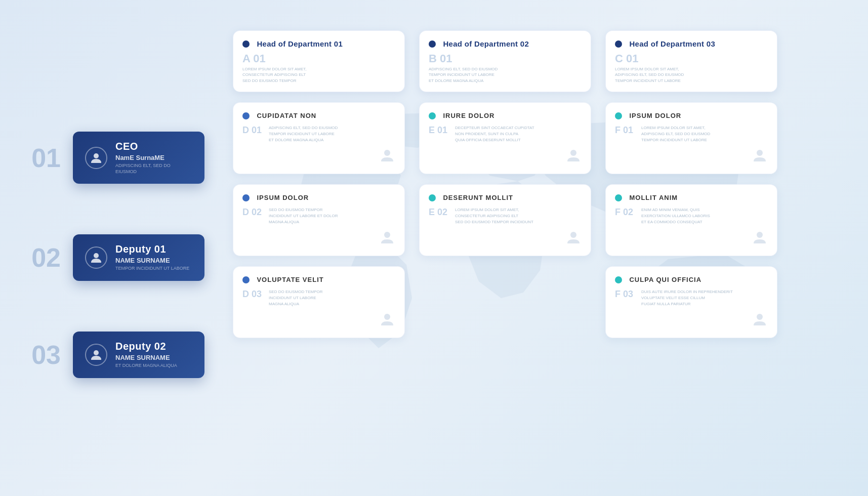 The height and width of the screenshot is (496, 868). Describe the element at coordinates (665, 279) in the screenshot. I see `dept-section-name-3-3: CULPA QUI OFFICIA` at that location.